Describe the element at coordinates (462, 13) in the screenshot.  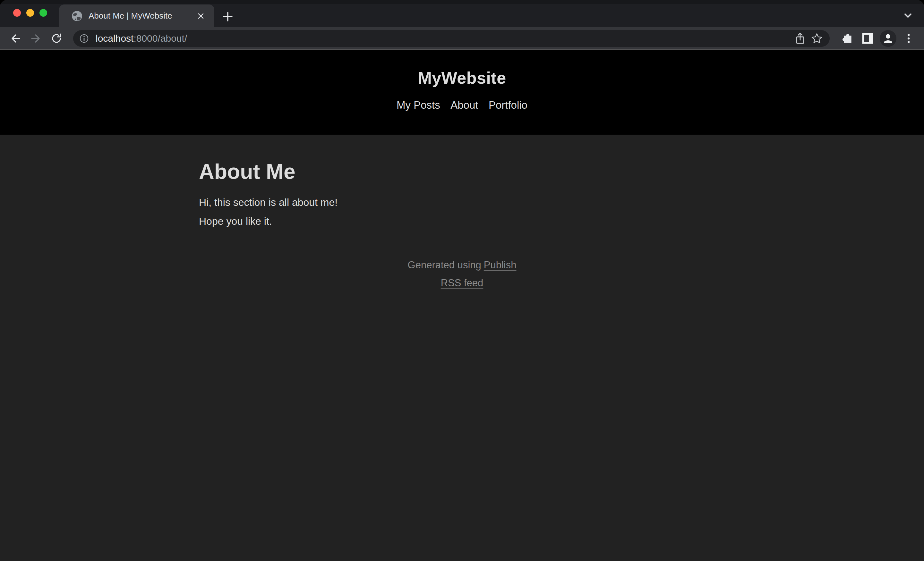
I see `tab-strip: About Me | MyWebsite` at that location.